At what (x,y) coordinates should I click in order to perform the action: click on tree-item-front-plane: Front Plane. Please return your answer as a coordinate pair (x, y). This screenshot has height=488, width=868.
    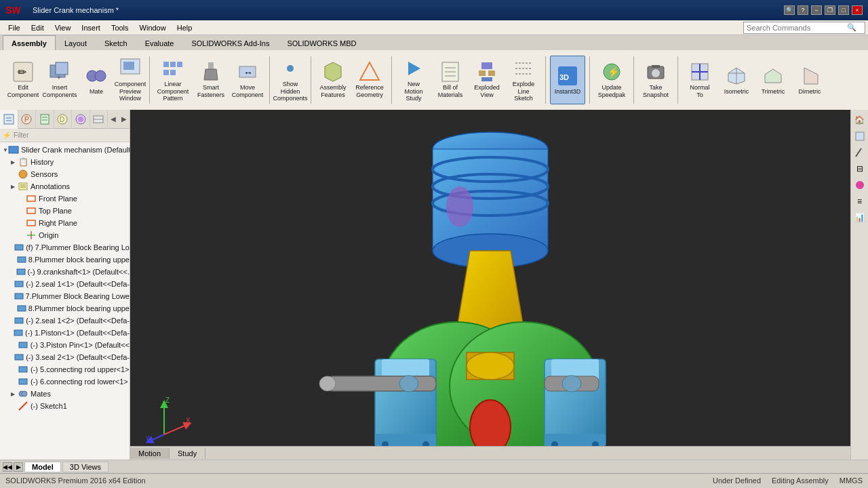
    Looking at the image, I should click on (65, 199).